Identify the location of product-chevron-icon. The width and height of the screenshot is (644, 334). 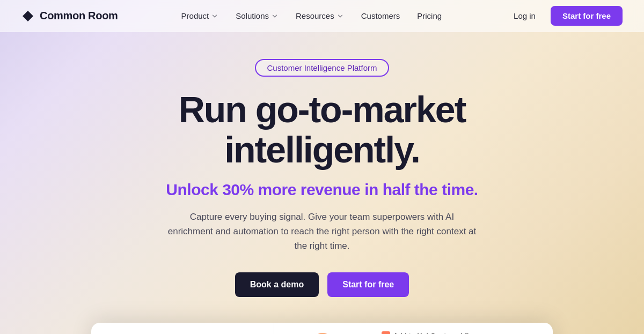
(215, 16).